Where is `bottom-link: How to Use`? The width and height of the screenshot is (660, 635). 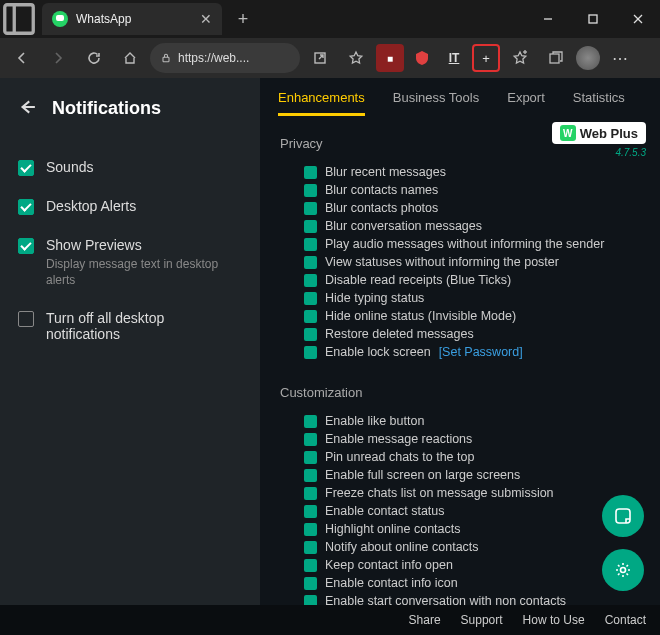
bottom-link: How to Use is located at coordinates (554, 620).